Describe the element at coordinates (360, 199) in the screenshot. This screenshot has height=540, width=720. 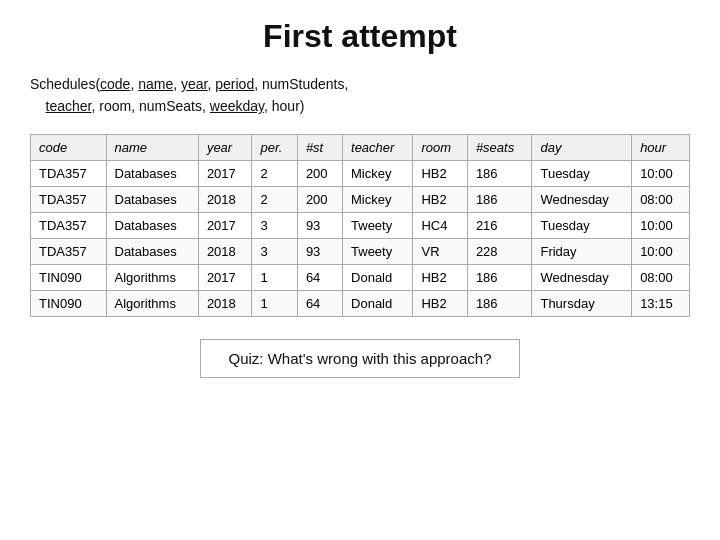
I see `table-row: TDA357Databases20182200MickeyHB2186Wedne…` at that location.